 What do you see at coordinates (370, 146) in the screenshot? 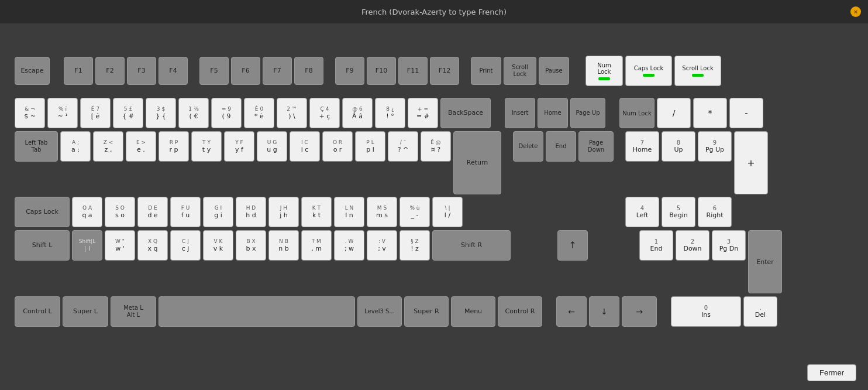
I see `key-p: P L p l` at bounding box center [370, 146].